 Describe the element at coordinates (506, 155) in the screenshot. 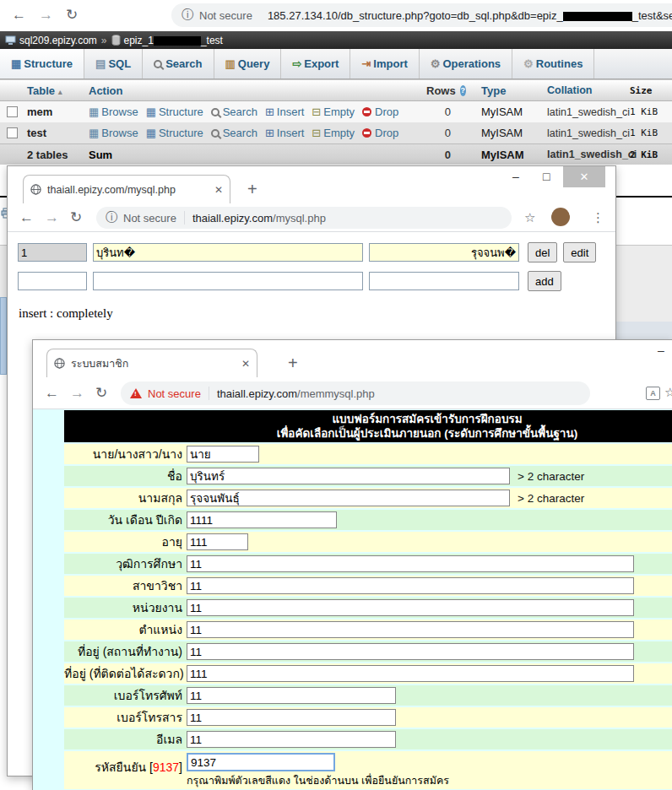

I see `sum-type: MyISAM` at that location.